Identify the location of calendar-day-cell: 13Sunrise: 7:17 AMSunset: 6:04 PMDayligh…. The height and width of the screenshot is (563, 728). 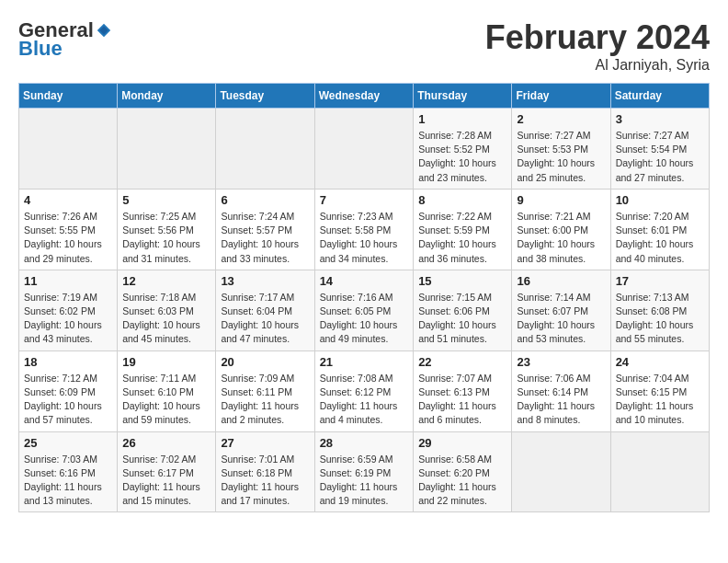
(265, 310).